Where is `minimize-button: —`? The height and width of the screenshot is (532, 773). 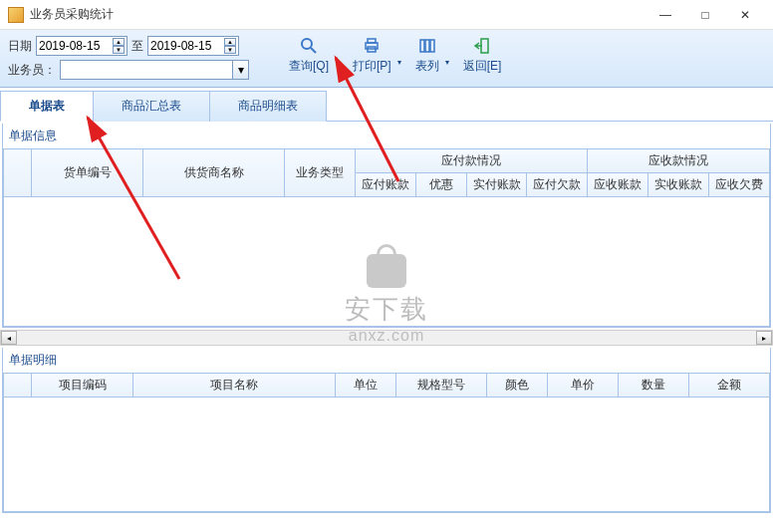 minimize-button: — is located at coordinates (665, 15).